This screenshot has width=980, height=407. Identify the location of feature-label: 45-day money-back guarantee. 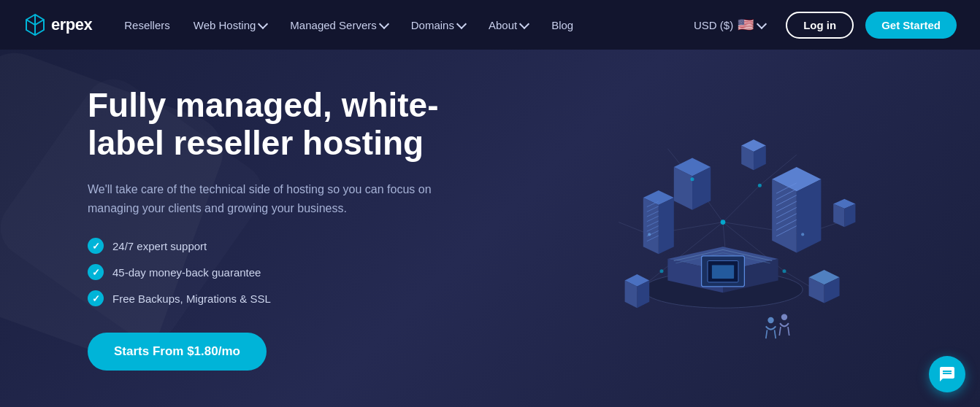
(187, 273).